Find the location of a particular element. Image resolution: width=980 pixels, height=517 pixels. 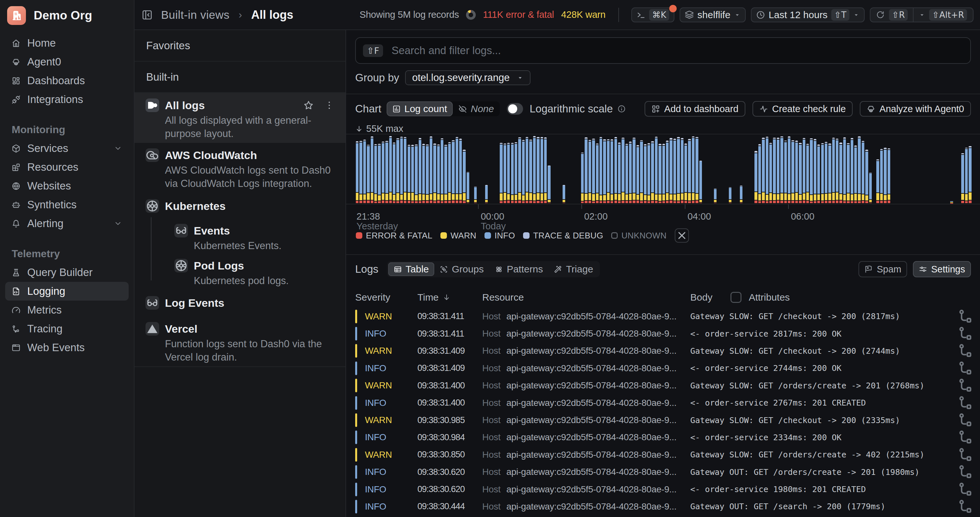

legend-item-trace: TRACE & DEBUG is located at coordinates (563, 236).